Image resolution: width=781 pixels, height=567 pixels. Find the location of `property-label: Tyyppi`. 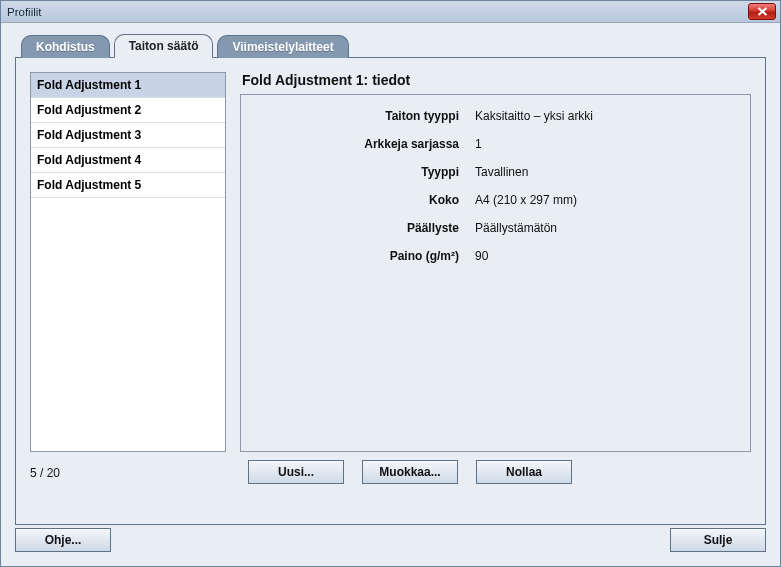

property-label: Tyyppi is located at coordinates (365, 172).